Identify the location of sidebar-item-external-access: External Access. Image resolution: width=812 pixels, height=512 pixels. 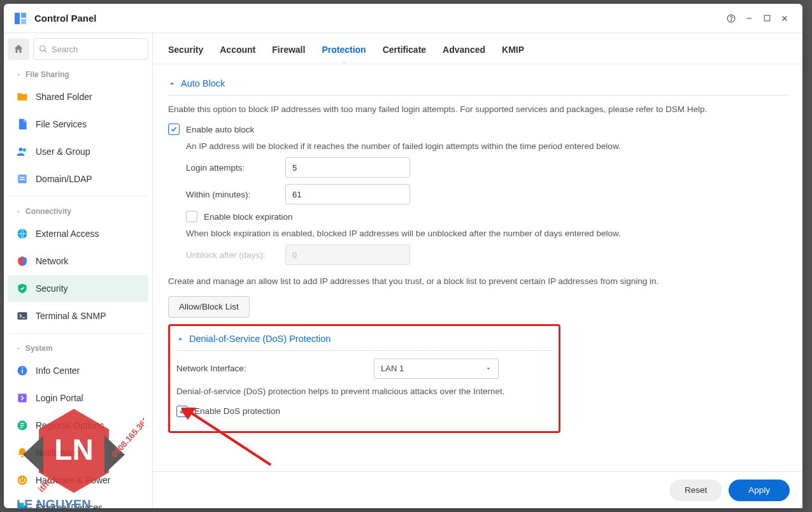
(78, 234).